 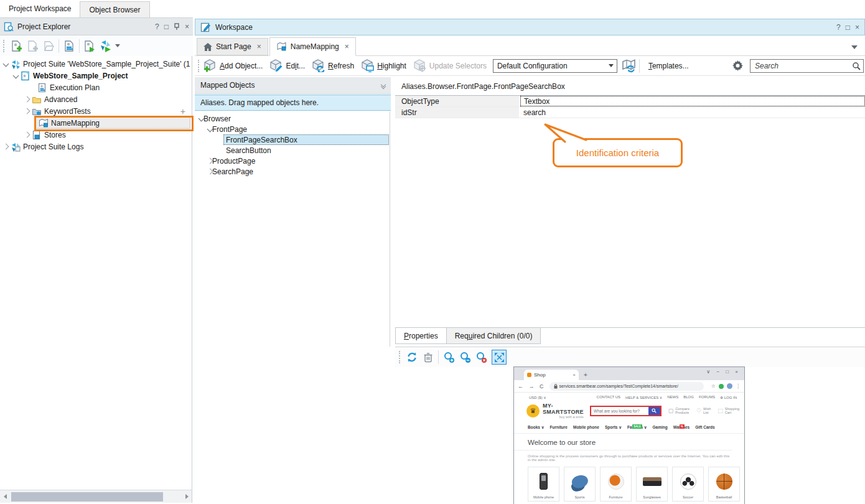 I want to click on tree-item-project-suite: Project Suite 'WebStore_Sample_Project_S…, so click(x=96, y=63).